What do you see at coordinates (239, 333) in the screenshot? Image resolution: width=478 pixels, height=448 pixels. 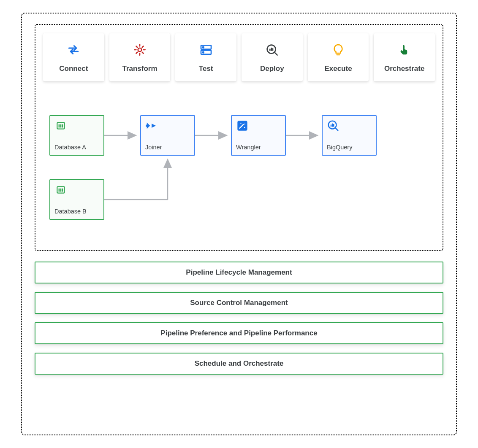 I see `bar-performance: Pipeline Preference and Pipeline Perform…` at bounding box center [239, 333].